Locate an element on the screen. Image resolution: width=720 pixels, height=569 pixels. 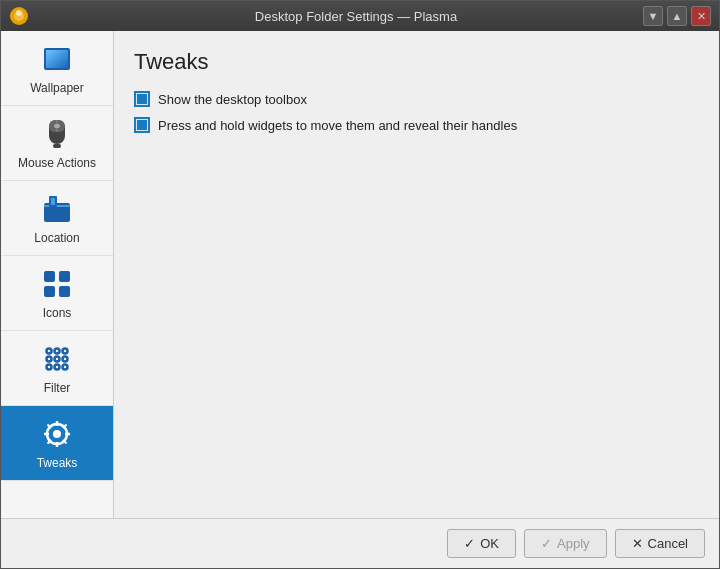
sidebar-item-filter: Filter is located at coordinates (57, 368).